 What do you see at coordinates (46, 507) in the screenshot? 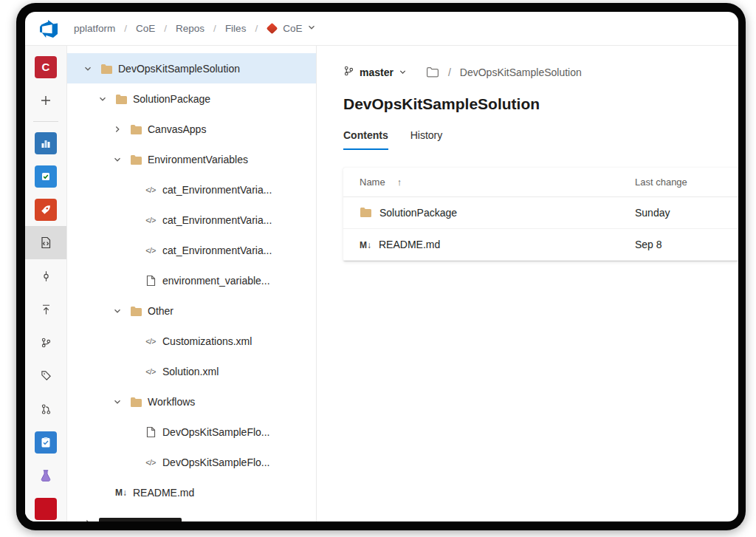
I see `bottom-red-tile-icon` at bounding box center [46, 507].